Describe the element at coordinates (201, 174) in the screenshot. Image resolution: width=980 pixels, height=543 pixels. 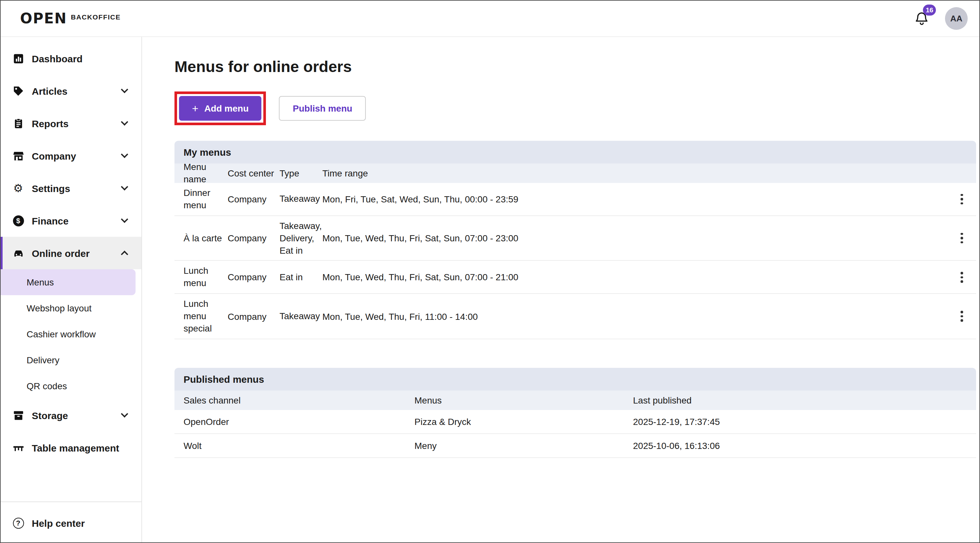
I see `column-header-menu-name: Menu name` at that location.